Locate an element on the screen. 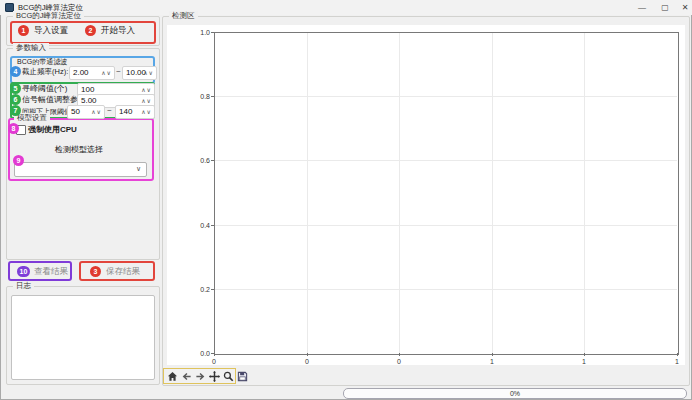  peak-threshold-label: 寻峰阈值(个) is located at coordinates (44, 88).